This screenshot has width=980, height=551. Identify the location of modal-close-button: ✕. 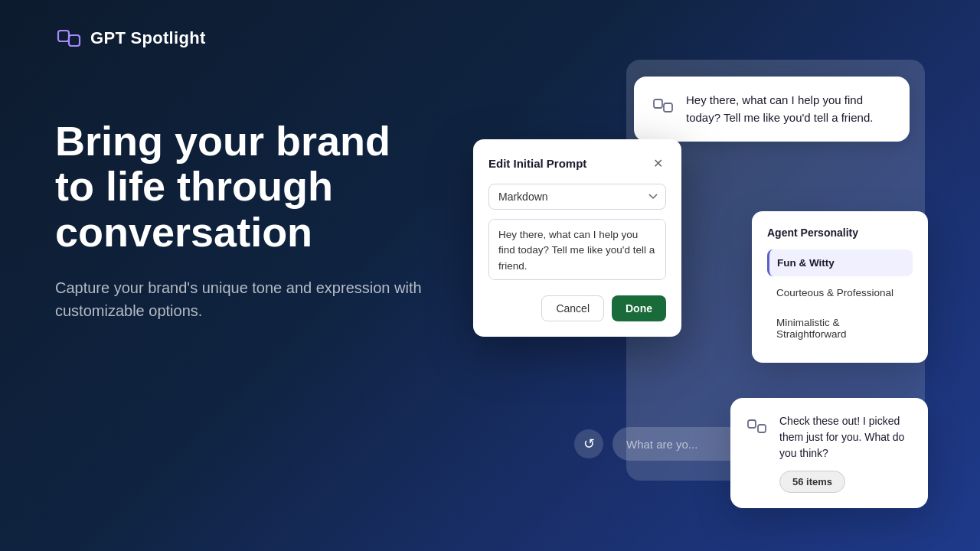
(658, 163).